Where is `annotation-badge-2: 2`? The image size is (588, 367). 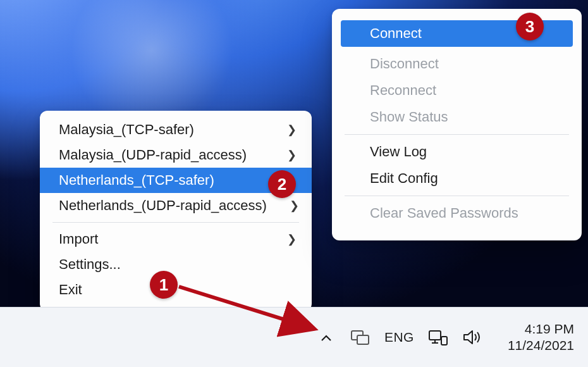
annotation-badge-2: 2 is located at coordinates (282, 184).